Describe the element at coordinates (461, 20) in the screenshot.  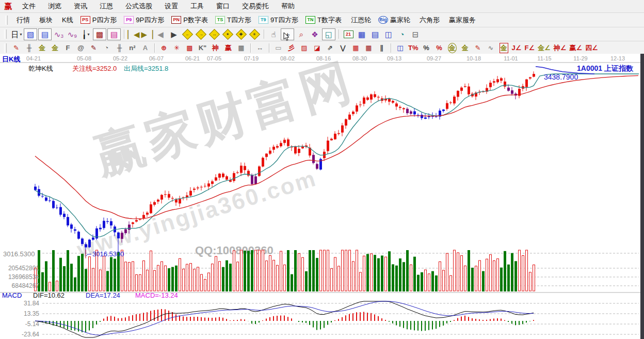
I see `winner-service-button: 赢家服务` at that location.